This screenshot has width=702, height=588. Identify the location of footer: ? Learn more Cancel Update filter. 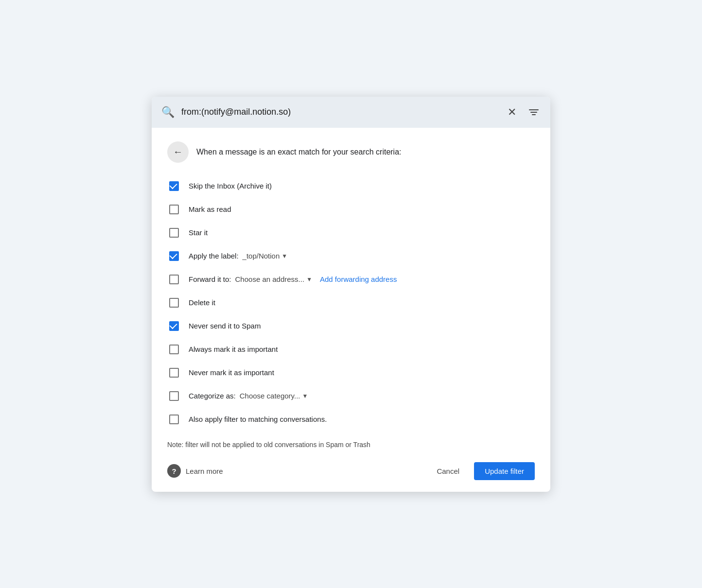
(351, 469).